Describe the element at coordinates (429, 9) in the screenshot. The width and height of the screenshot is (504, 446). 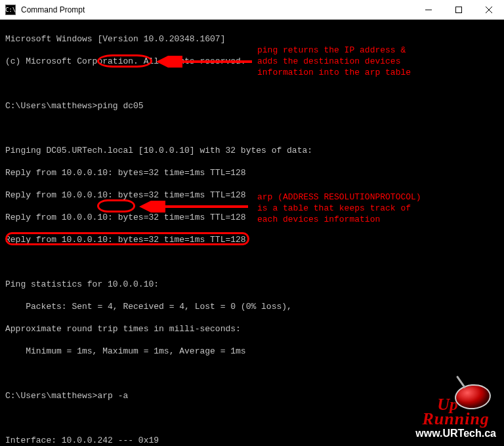
I see `minimize-button` at that location.